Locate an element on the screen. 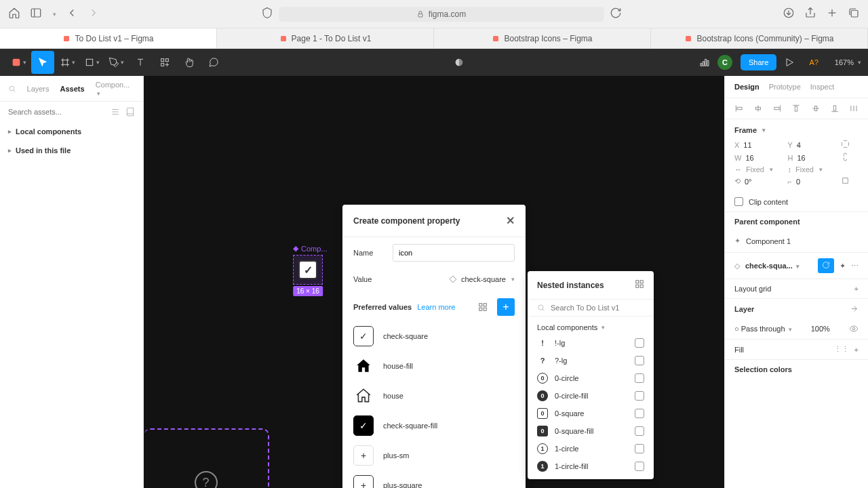 This screenshot has height=488, width=868. menu-button: ▾ is located at coordinates (18, 62).